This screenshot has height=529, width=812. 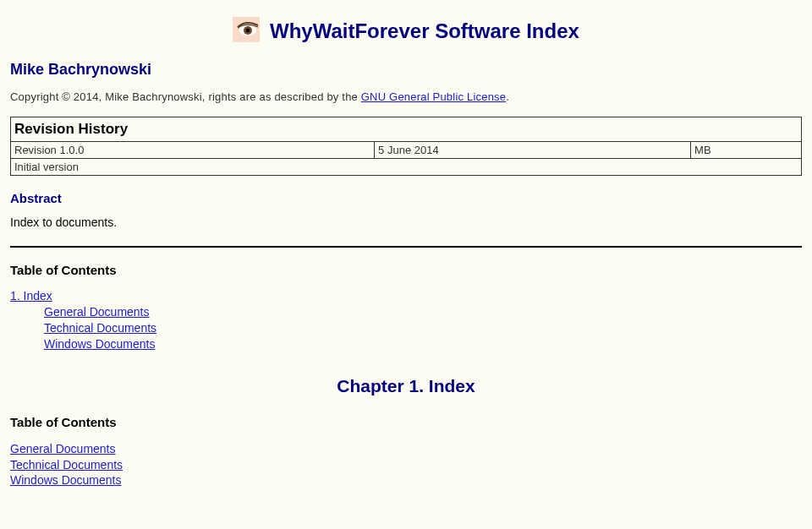 I want to click on table-row: Initial version, so click(x=406, y=167).